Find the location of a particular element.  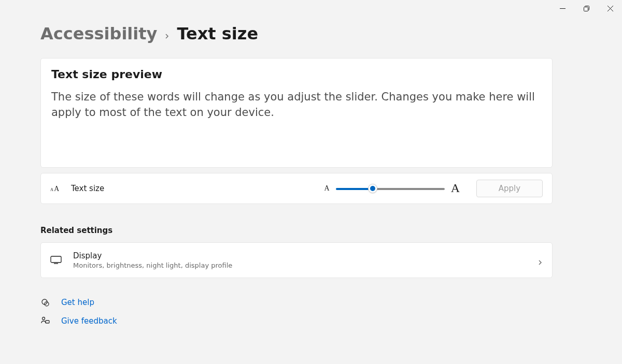

close-button is located at coordinates (610, 8).